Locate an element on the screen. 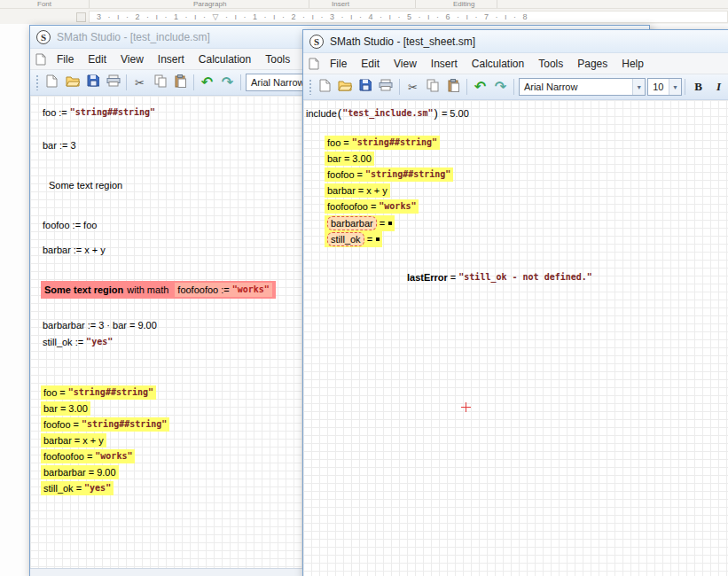 Image resolution: width=728 pixels, height=576 pixels. math-region-error: barbarbar = is located at coordinates (360, 223).